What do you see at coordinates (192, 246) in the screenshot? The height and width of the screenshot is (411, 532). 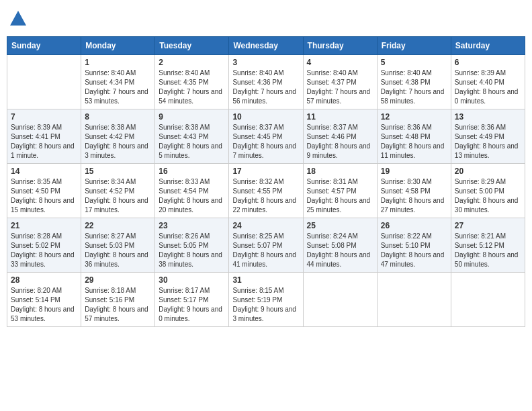 I see `calendar-day-cell: 23Sunrise: 8:26 AMSunset: 5:05 PMDayligh…` at bounding box center [192, 246].